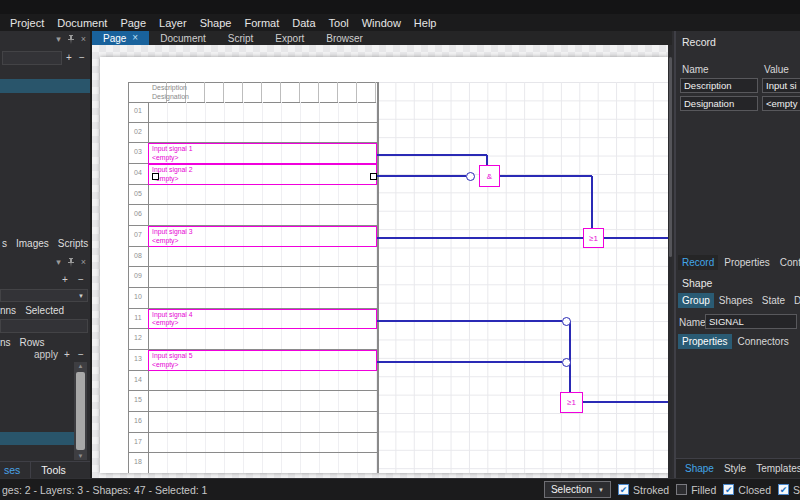 This screenshot has width=800, height=500. What do you see at coordinates (344, 38) in the screenshot?
I see `tab-browser: Browser` at bounding box center [344, 38].